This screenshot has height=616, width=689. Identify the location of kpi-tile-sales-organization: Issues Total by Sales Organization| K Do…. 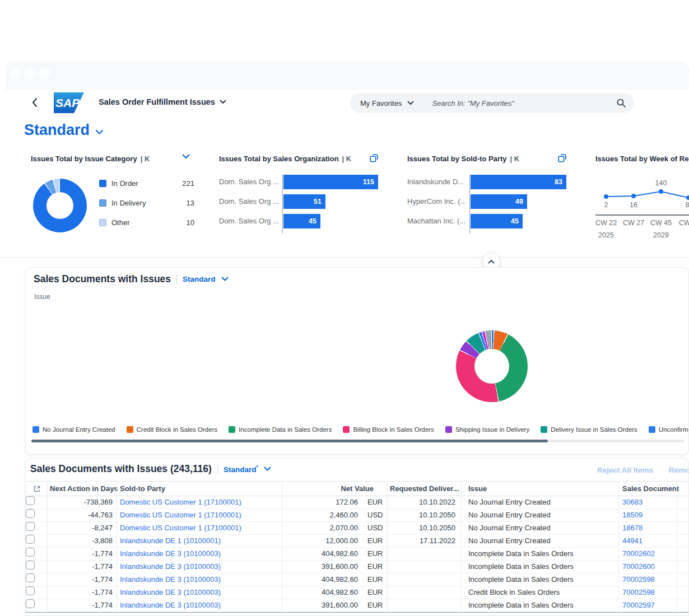
(301, 201).